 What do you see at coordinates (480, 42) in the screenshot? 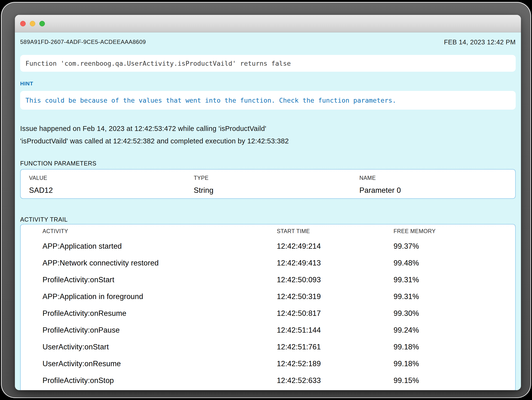
I see `issue-timestamp: FEB 14, 2023 12:42 PM` at bounding box center [480, 42].